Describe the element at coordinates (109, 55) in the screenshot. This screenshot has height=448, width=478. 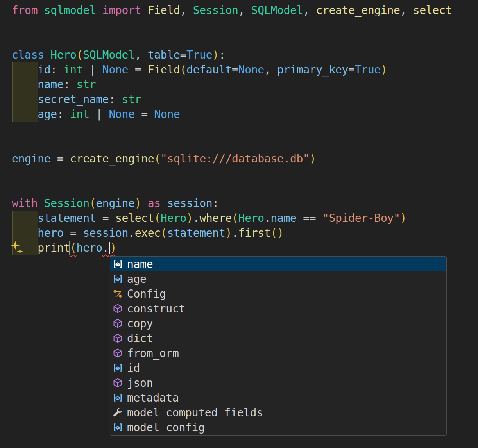
I see `code-token: SQLModel` at that location.